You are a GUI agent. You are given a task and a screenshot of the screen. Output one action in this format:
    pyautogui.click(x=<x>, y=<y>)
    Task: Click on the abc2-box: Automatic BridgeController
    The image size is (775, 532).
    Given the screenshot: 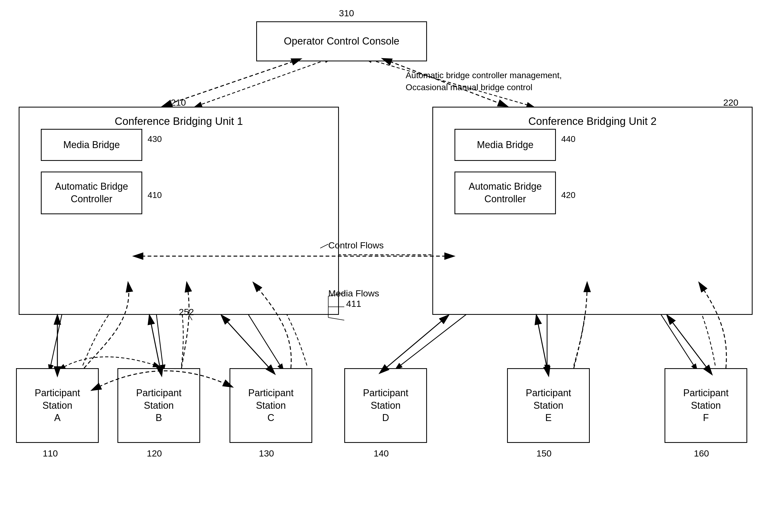 What is the action you would take?
    pyautogui.click(x=505, y=193)
    